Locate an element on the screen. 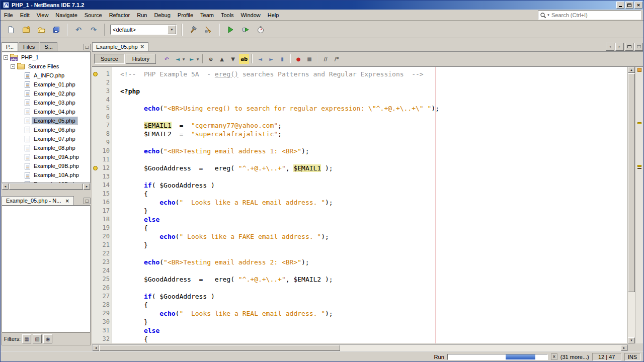 The image size is (644, 362). scroll-down-icon: ▼ is located at coordinates (631, 340).